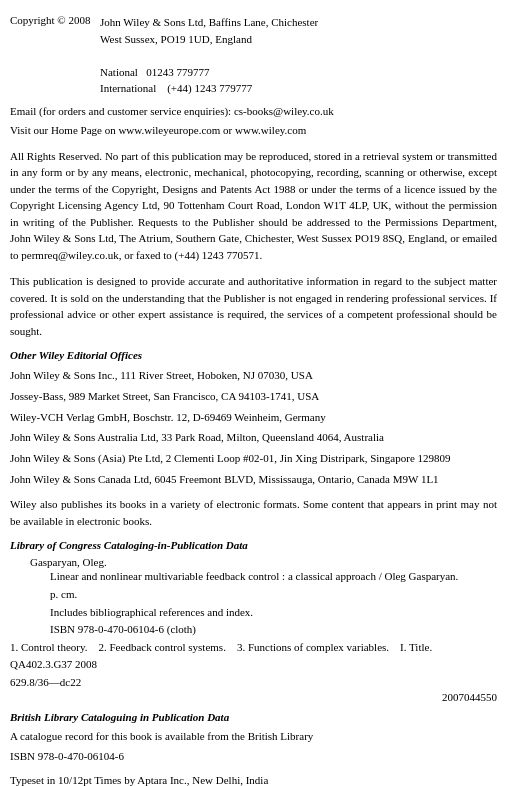  What do you see at coordinates (254, 683) in the screenshot?
I see `congress-dewey: 629.8/36—dc22` at bounding box center [254, 683].